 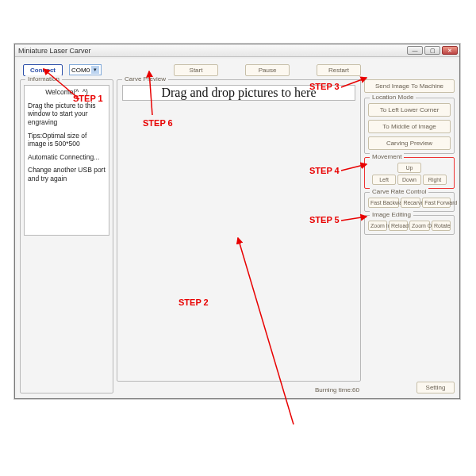 I want to click on drop-placeholder: Drag and drop pictures to here, so click(x=238, y=93).